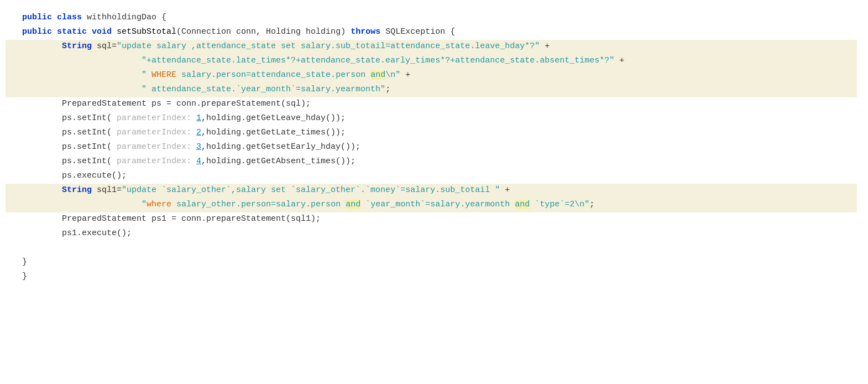  Describe the element at coordinates (431, 220) in the screenshot. I see `code-line: PreparedStatement ps1 = conn.prepareStat…` at that location.